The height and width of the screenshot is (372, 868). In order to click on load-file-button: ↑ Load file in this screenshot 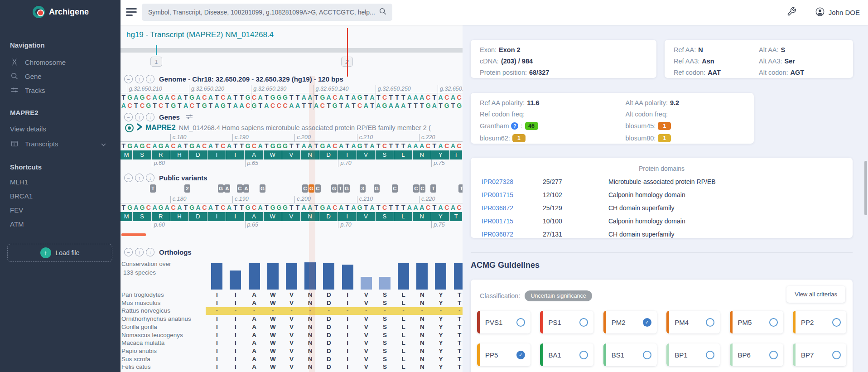, I will do `click(60, 253)`.